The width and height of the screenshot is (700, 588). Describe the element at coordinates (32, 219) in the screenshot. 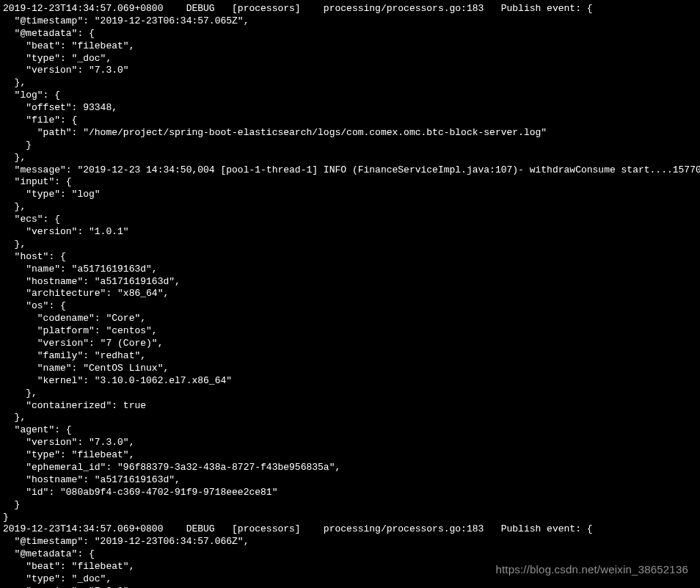

I see `log-line: "ecs": {` at that location.